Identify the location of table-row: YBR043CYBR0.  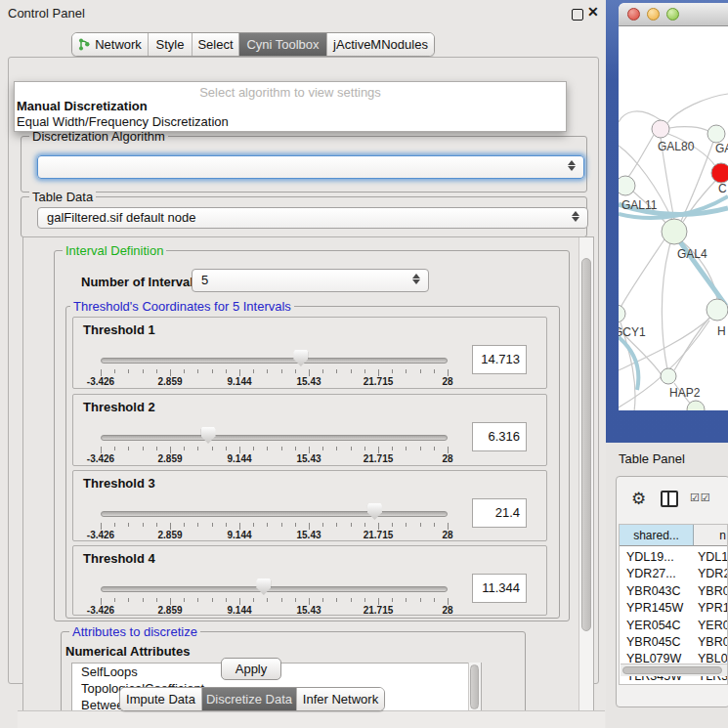
(674, 592).